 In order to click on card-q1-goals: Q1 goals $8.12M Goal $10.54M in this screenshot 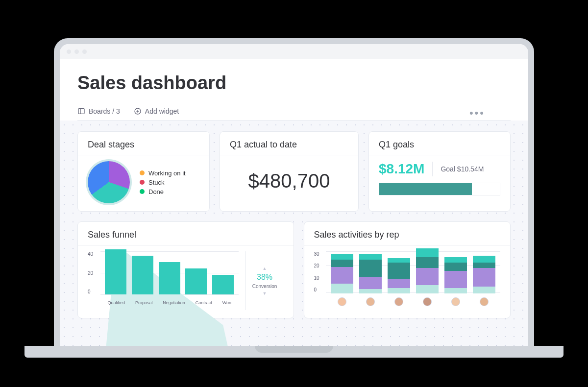, I will do `click(440, 171)`.